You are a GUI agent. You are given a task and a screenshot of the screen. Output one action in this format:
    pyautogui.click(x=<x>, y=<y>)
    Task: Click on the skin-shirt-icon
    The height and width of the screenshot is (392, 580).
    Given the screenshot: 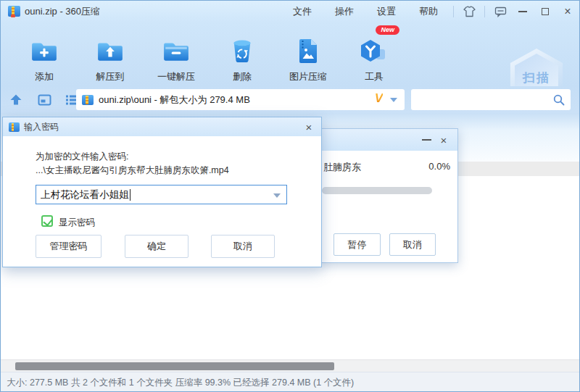 What is the action you would take?
    pyautogui.click(x=469, y=12)
    